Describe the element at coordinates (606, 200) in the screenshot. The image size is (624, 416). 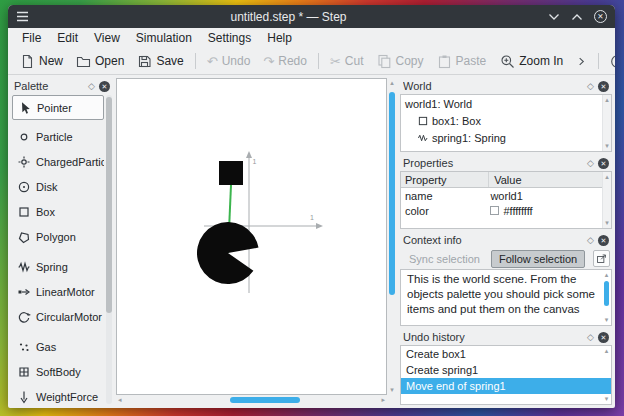
I see `properties-scrollbar: ▴ ▾` at that location.